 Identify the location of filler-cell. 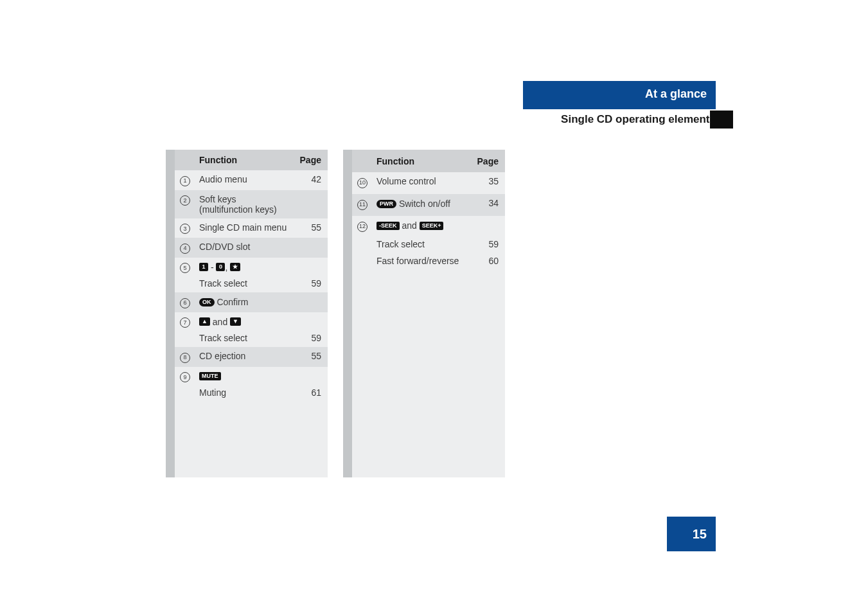
(184, 440).